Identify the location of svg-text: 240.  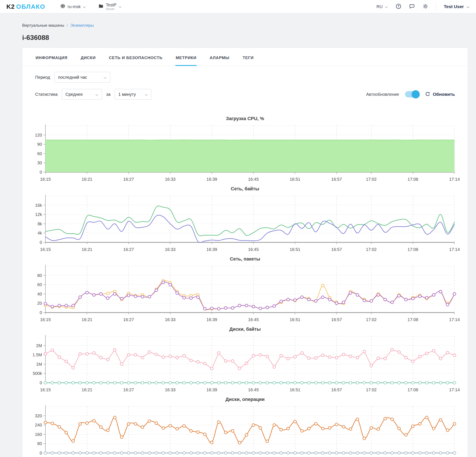
(38, 425).